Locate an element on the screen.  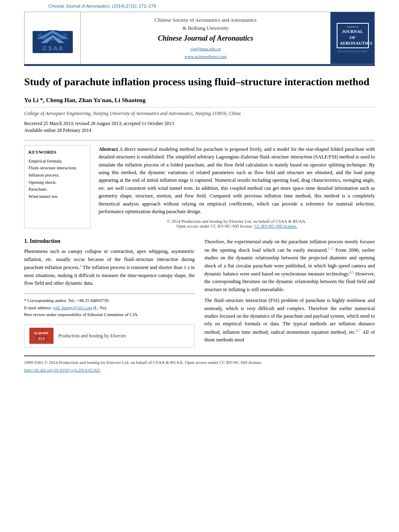
abstract-section: KEYWORDS Empirical formula; Fluid–struct… is located at coordinates (200, 184).